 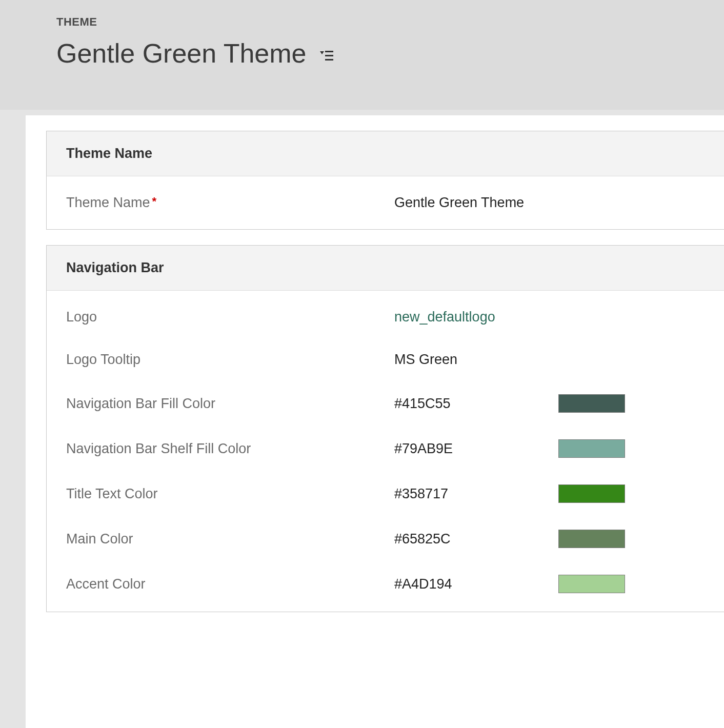 I want to click on field-logo-row: Logo new_defaultlogo, so click(x=386, y=317).